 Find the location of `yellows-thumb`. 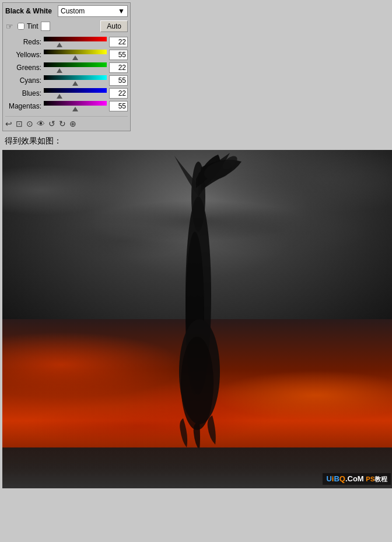

yellows-thumb is located at coordinates (75, 58).